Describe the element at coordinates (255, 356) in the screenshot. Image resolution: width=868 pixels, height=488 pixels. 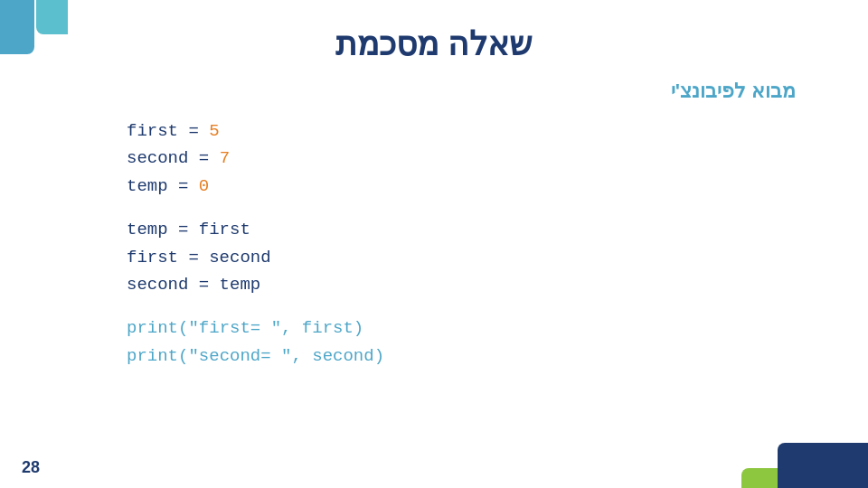
I see `code-line: print("second= ", second)` at that location.